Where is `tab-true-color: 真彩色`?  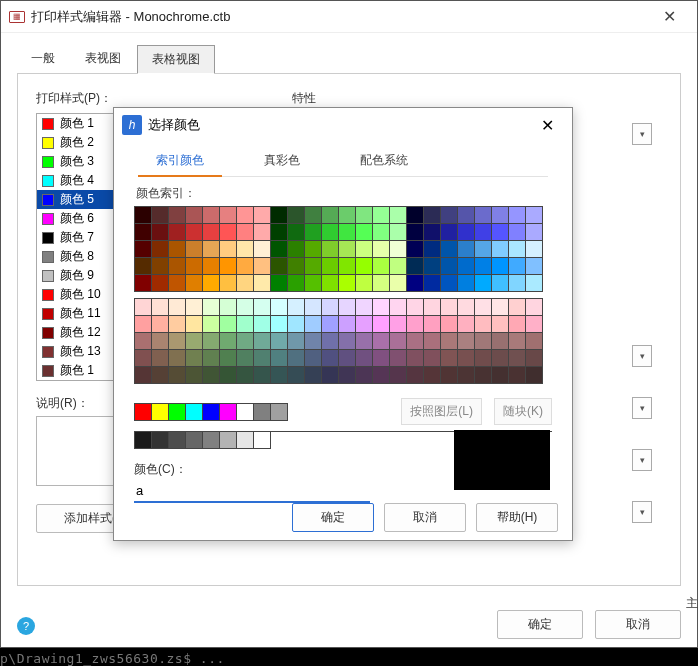
tab-true-color: 真彩色 is located at coordinates (282, 161).